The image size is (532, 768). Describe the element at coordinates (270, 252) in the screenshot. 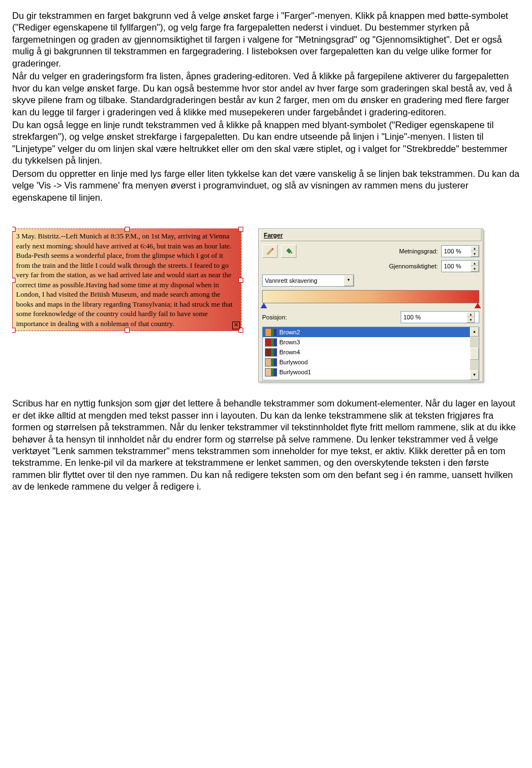

I see `pencil-icon` at that location.